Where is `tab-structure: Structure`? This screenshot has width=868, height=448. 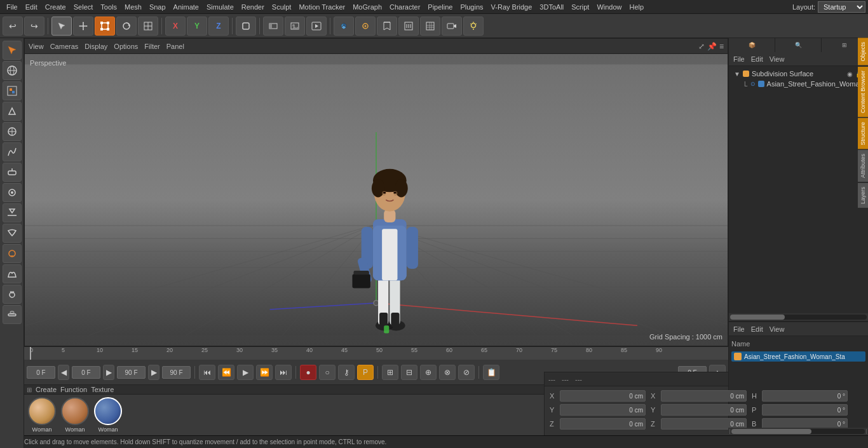 tab-structure: Structure is located at coordinates (863, 133).